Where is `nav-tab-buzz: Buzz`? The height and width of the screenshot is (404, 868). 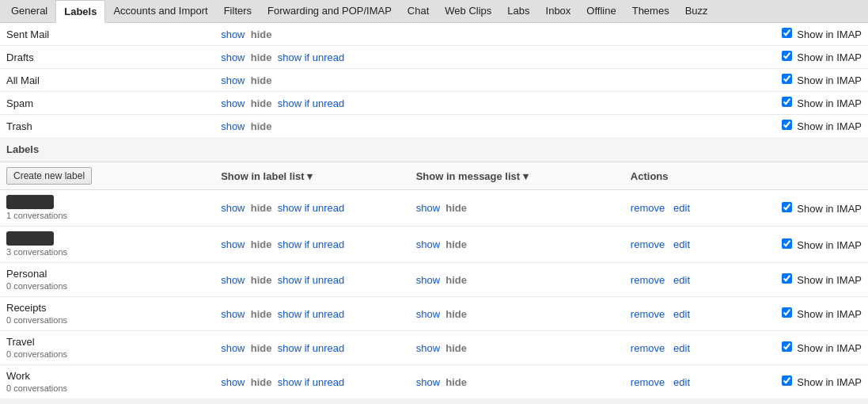 nav-tab-buzz: Buzz is located at coordinates (696, 11).